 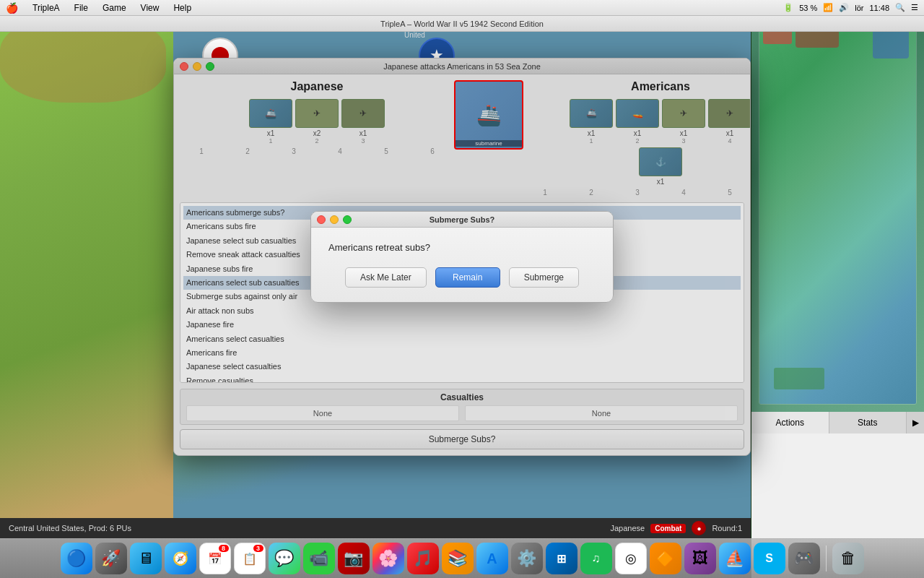 What do you see at coordinates (258, 548) in the screenshot?
I see `reminders-badge: 3` at bounding box center [258, 548].